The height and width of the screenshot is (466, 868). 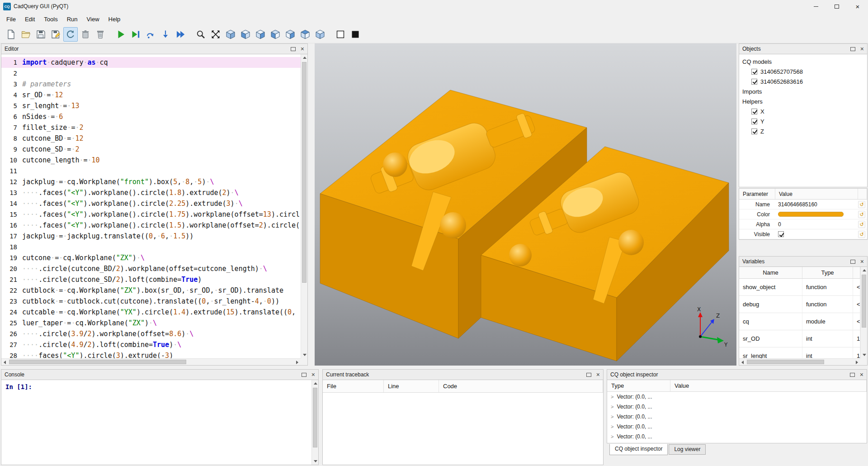 I want to click on code-line-24: 24cutcable·=·cq.Workplane("YX").circle(1…, so click(x=151, y=312).